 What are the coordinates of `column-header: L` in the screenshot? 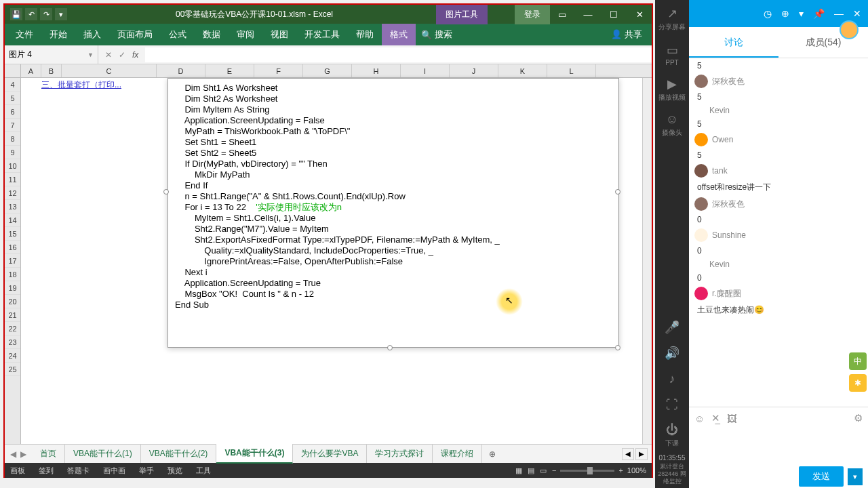 It's located at (572, 70).